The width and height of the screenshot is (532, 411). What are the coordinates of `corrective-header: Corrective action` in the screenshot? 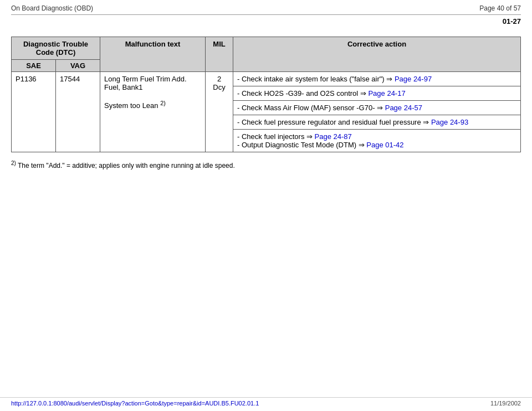 It's located at (377, 54).